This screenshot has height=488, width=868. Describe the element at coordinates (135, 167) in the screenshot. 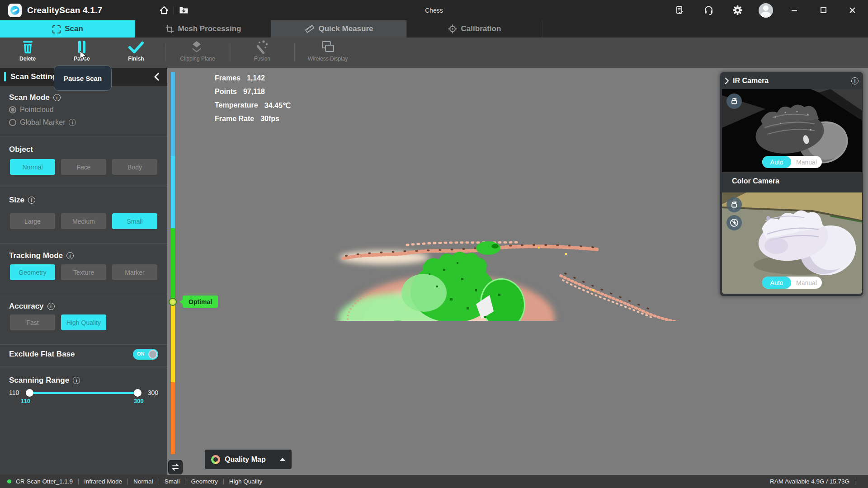

I see `object-body-button: Body` at that location.